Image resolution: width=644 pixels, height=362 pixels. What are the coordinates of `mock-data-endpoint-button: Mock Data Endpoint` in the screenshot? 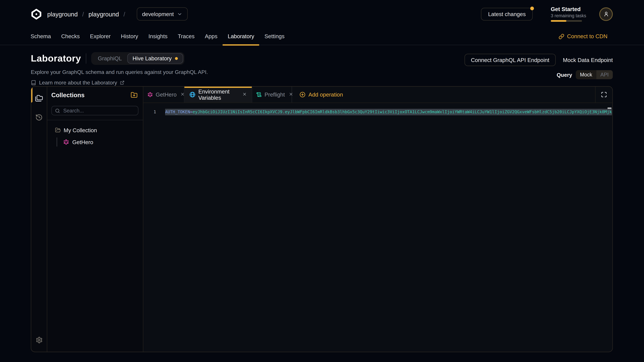 It's located at (588, 60).